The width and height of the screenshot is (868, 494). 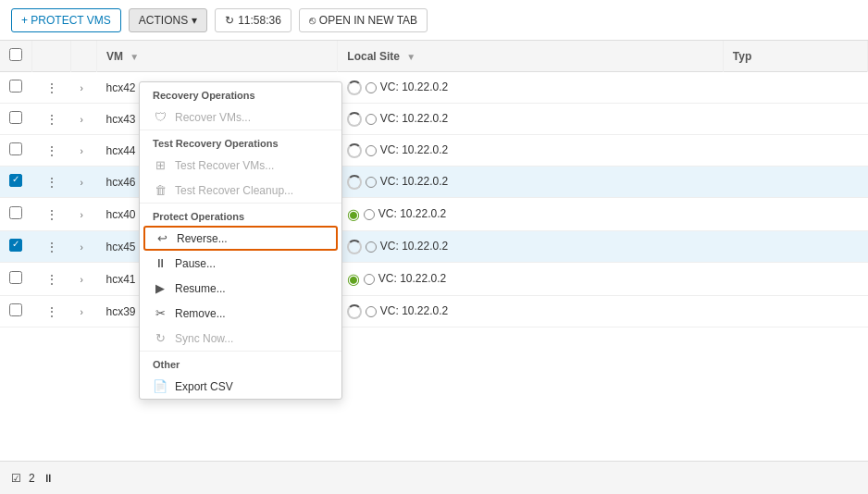 What do you see at coordinates (363, 20) in the screenshot?
I see `open-new-tab-button: ⎋ OPEN IN NEW TAB` at bounding box center [363, 20].